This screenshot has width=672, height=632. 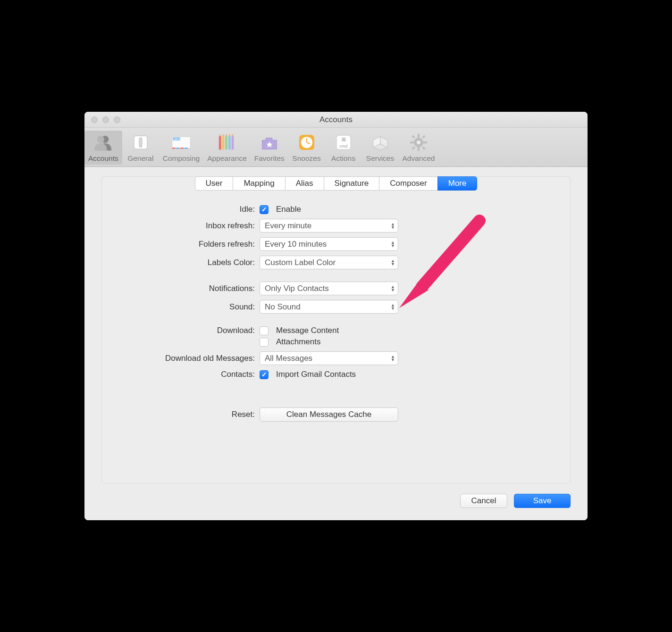 I want to click on toolbar-item-composing: AIR MAIL Composing, so click(x=181, y=148).